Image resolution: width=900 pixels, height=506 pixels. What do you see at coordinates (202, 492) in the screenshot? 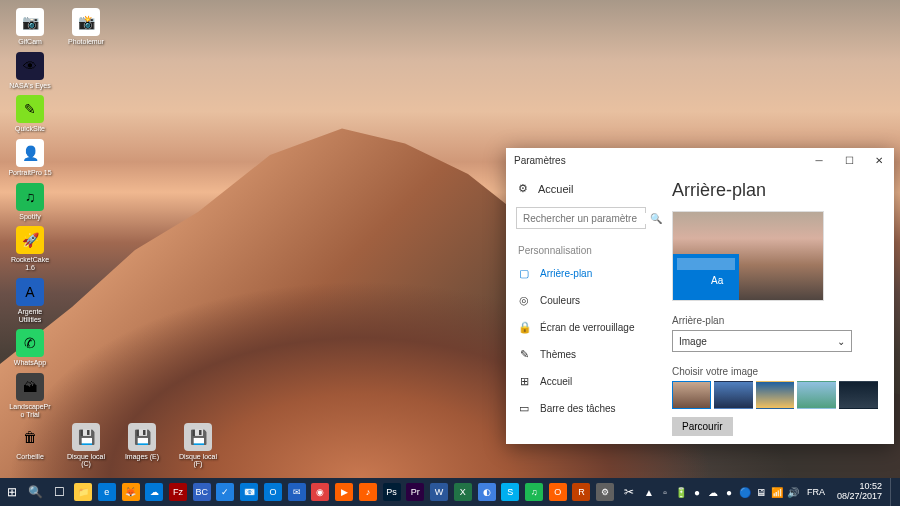
I see `app-icon: BC` at bounding box center [202, 492].